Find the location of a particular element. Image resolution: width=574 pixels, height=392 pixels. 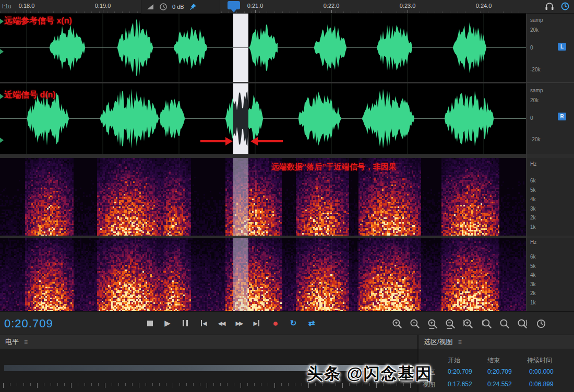

time-label-18: 0:18.0 is located at coordinates (27, 6).